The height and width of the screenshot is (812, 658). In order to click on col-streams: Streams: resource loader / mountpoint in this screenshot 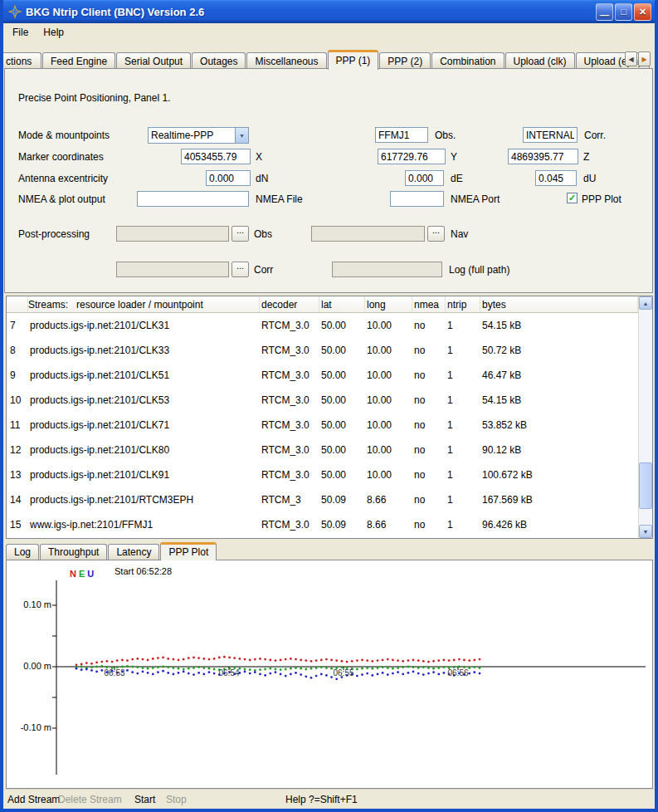, I will do `click(144, 304)`.